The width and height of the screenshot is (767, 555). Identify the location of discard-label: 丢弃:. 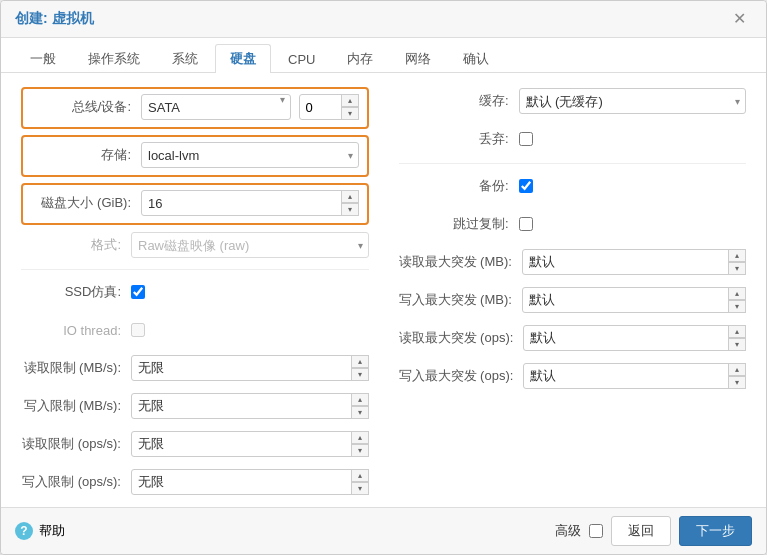
(459, 139).